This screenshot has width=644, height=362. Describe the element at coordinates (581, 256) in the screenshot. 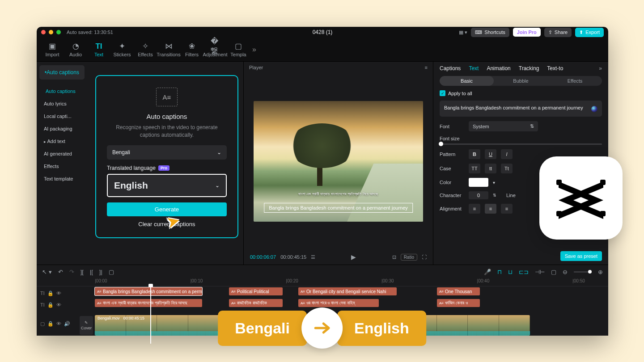

I see `save-preset-button: Save as preset` at that location.